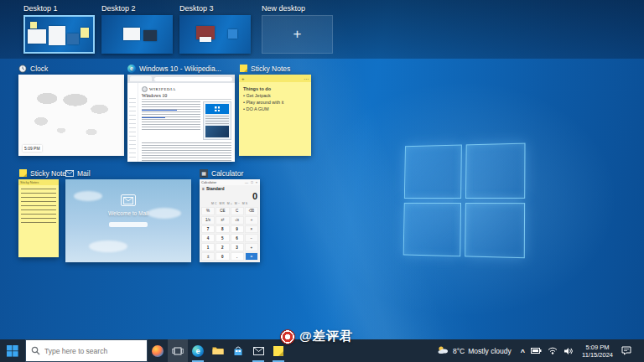  What do you see at coordinates (186, 96) in the screenshot?
I see `article-title: Windows 10` at bounding box center [186, 96].